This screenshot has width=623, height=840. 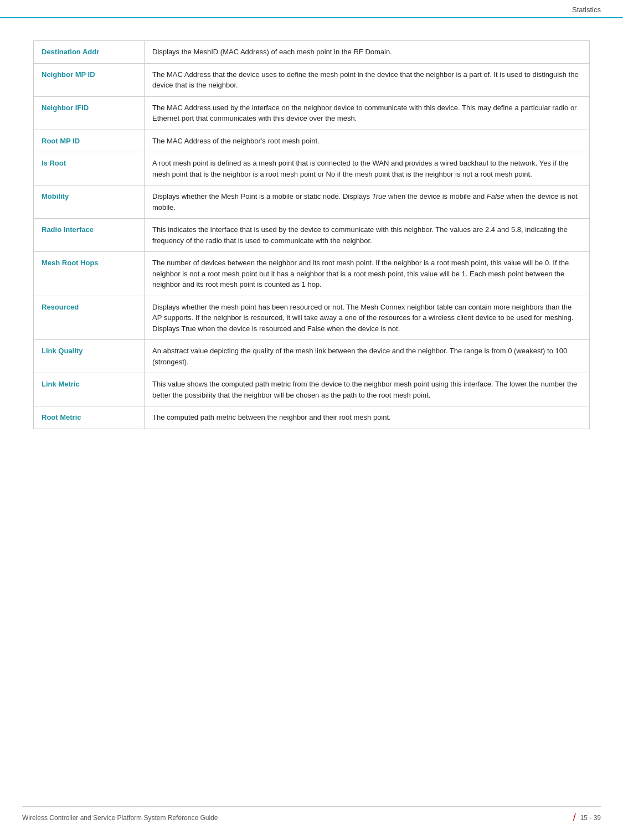 What do you see at coordinates (367, 418) in the screenshot?
I see `definition-cell: The computed path metric between the nei…` at bounding box center [367, 418].